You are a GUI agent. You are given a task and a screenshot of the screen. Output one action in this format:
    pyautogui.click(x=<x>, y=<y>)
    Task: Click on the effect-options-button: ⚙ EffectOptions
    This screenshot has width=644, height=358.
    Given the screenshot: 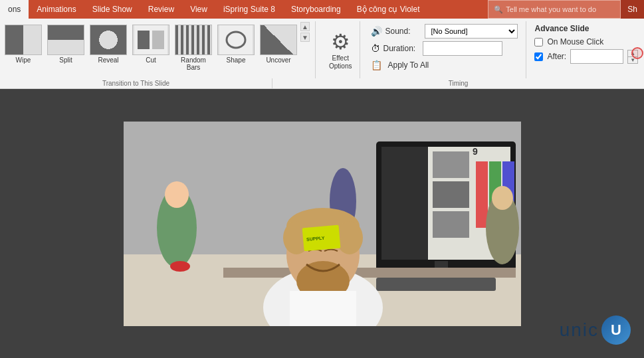 What is the action you would take?
    pyautogui.click(x=340, y=50)
    